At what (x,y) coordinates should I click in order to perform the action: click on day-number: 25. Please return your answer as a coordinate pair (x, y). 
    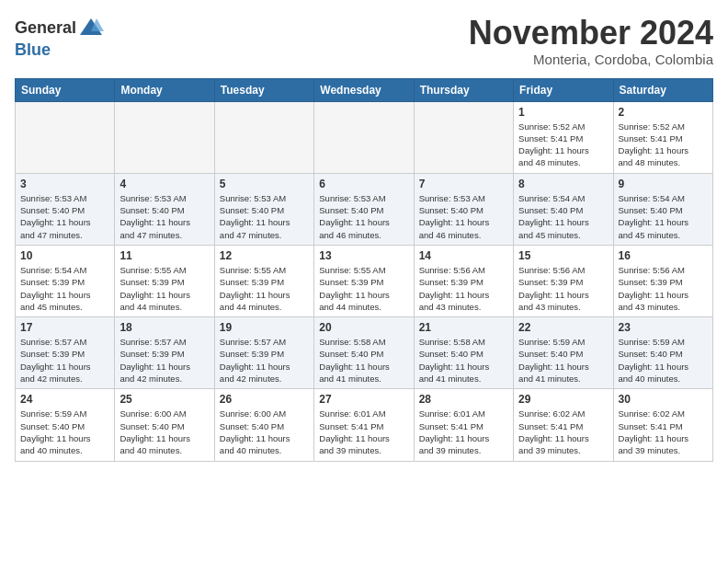
    Looking at the image, I should click on (164, 399).